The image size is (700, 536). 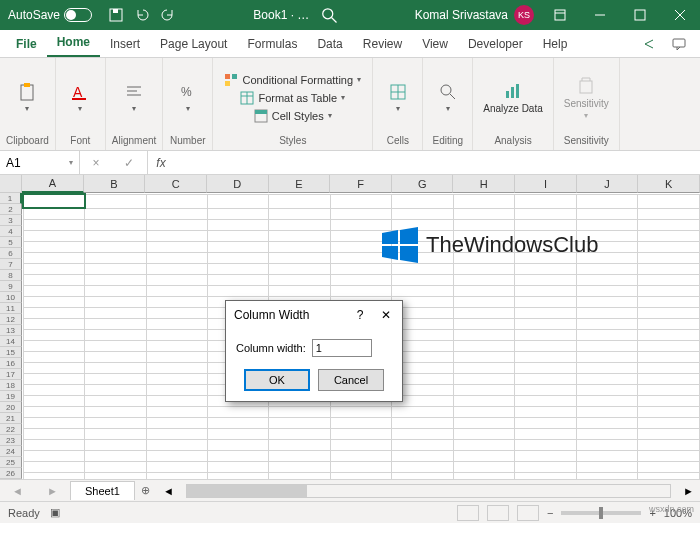 What do you see at coordinates (428, 491) in the screenshot?
I see `horizontal-scrollbar` at bounding box center [428, 491].